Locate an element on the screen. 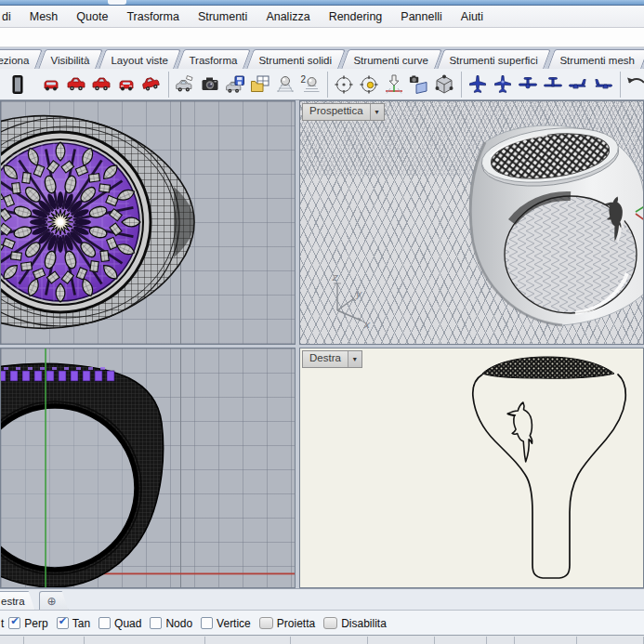 The width and height of the screenshot is (644, 644). tab-strumenti-solidi: Strumenti solidi is located at coordinates (296, 59).